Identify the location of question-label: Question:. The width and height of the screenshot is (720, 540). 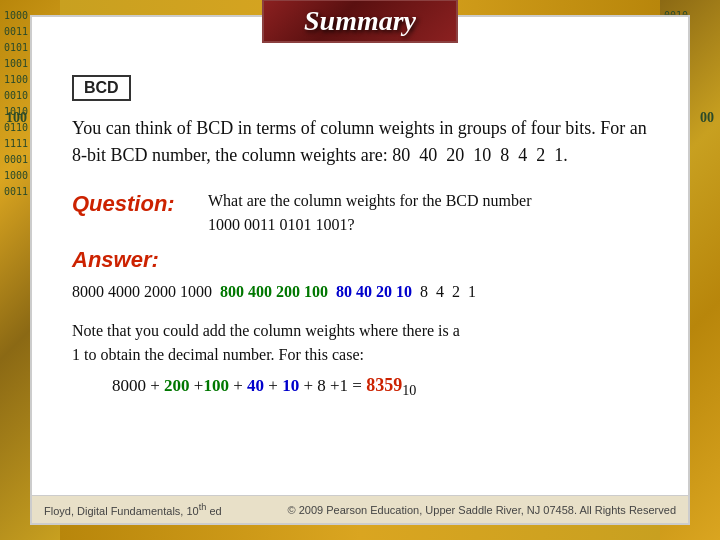
(132, 204).